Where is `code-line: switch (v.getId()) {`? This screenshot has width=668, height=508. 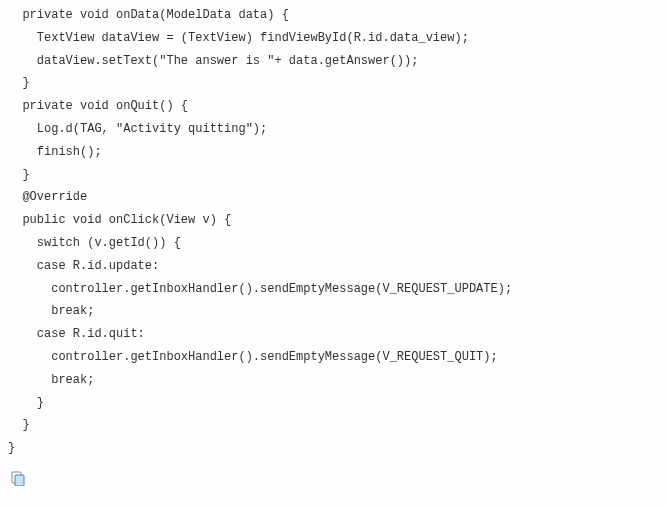 code-line: switch (v.getId()) { is located at coordinates (334, 244).